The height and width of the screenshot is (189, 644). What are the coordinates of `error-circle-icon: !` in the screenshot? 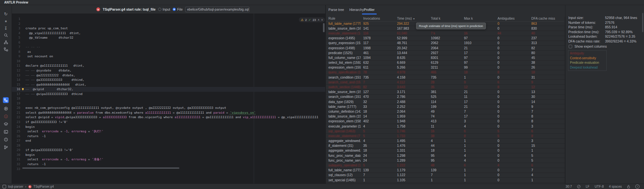 It's located at (638, 187).